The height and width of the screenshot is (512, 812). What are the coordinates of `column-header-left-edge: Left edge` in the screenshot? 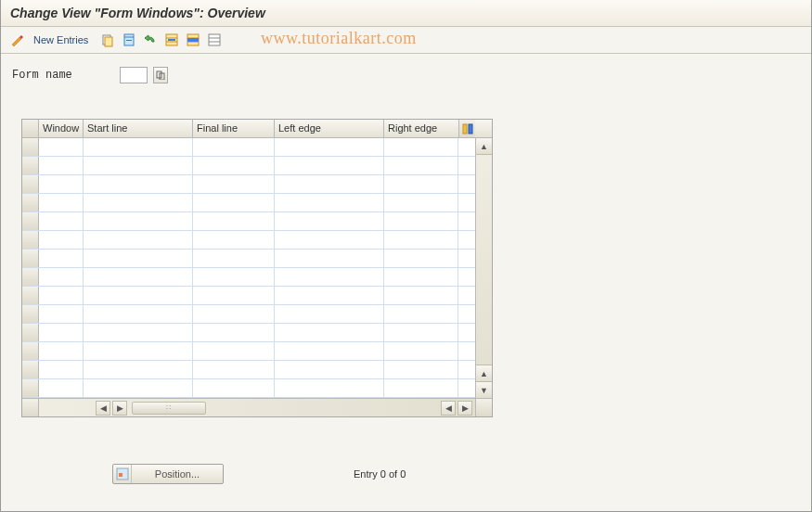 It's located at (329, 128).